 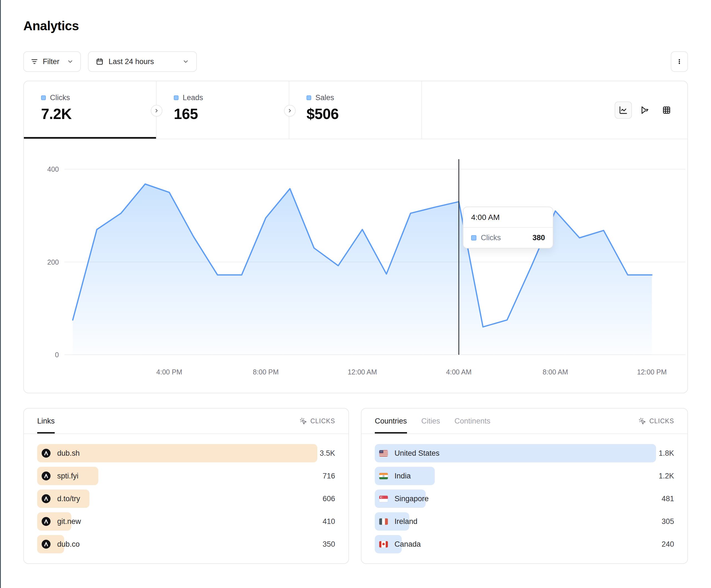 What do you see at coordinates (356, 110) in the screenshot?
I see `tab-sales: Sales $506` at bounding box center [356, 110].